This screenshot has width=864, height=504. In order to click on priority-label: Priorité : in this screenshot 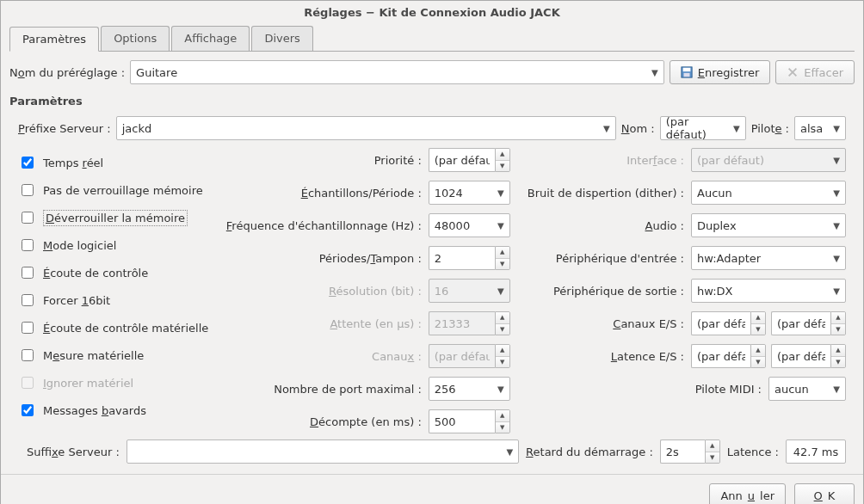, I will do `click(398, 160)`.